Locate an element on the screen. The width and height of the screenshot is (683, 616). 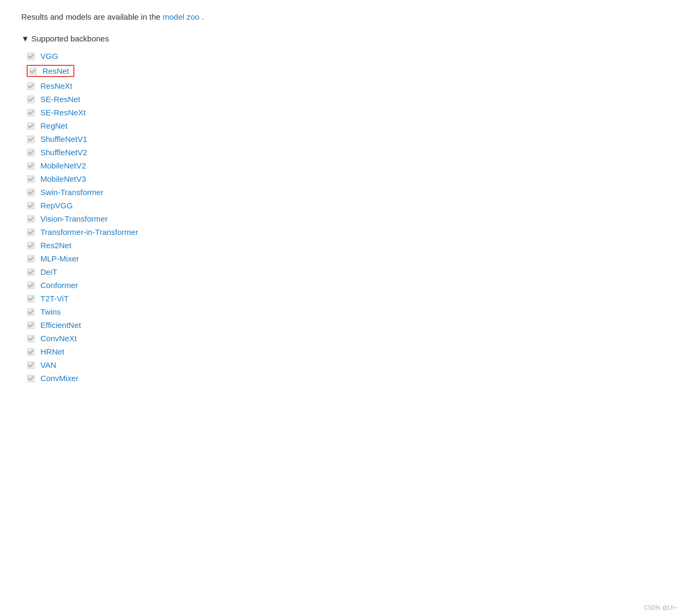
checkbox-icon-vision-transformer is located at coordinates (31, 219).